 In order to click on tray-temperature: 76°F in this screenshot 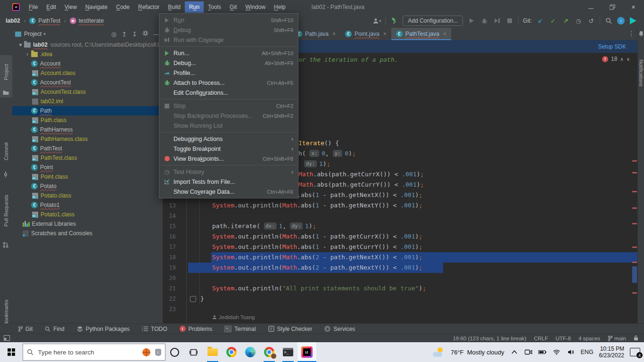, I will do `click(457, 353)`.